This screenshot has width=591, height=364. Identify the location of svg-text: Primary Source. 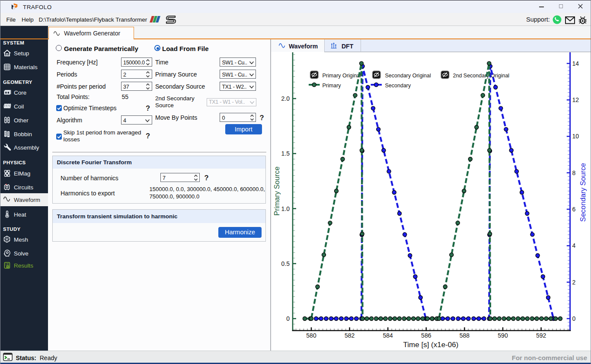
(277, 191).